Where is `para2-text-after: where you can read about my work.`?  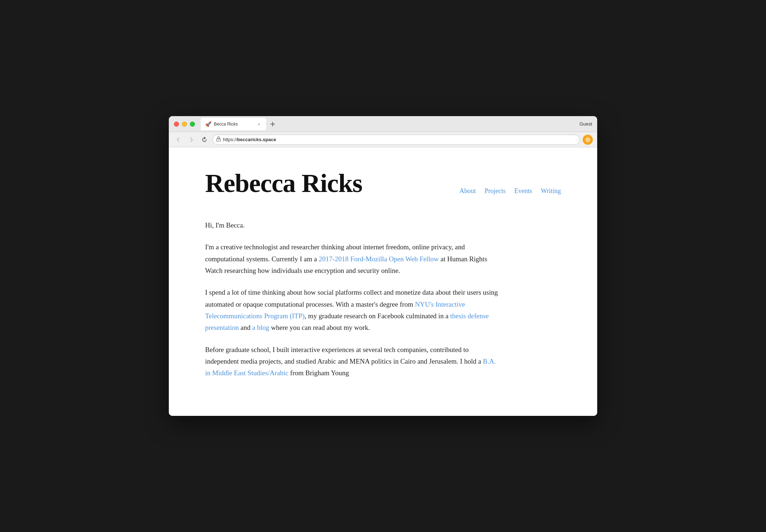 para2-text-after: where you can read about my work. is located at coordinates (320, 327).